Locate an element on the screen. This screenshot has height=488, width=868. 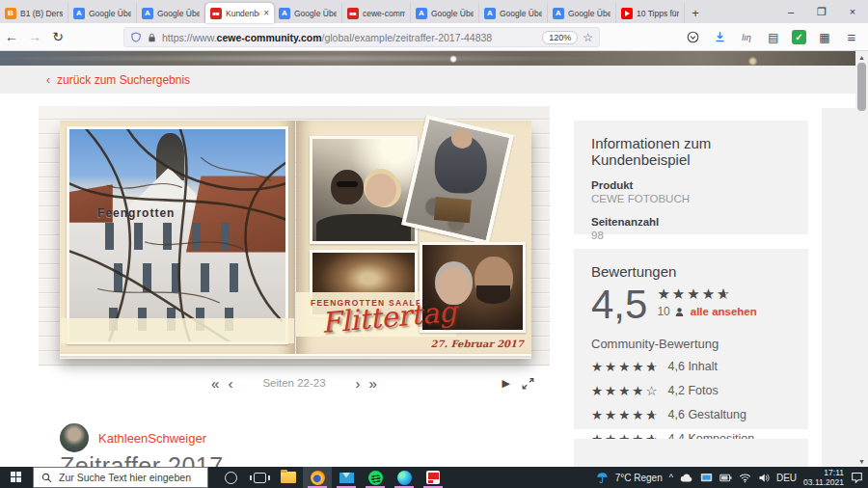
pocket-icon is located at coordinates (692, 38).